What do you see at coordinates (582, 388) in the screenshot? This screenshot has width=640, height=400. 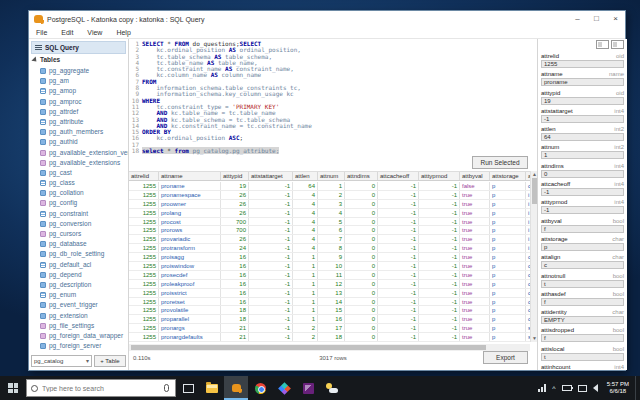 I see `monitor-icon` at bounding box center [582, 388].